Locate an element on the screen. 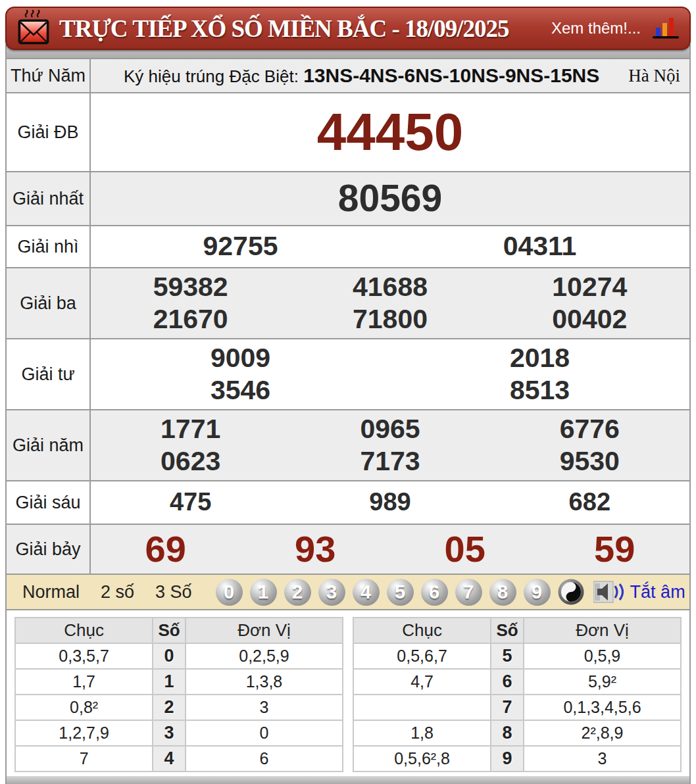 This screenshot has height=784, width=696. ball-1: 1 is located at coordinates (263, 592).